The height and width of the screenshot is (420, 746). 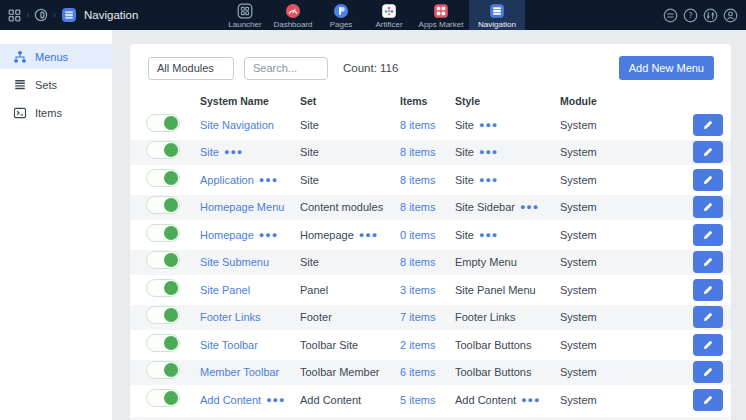 What do you see at coordinates (418, 372) in the screenshot?
I see `items-count-link: 6 items` at bounding box center [418, 372].